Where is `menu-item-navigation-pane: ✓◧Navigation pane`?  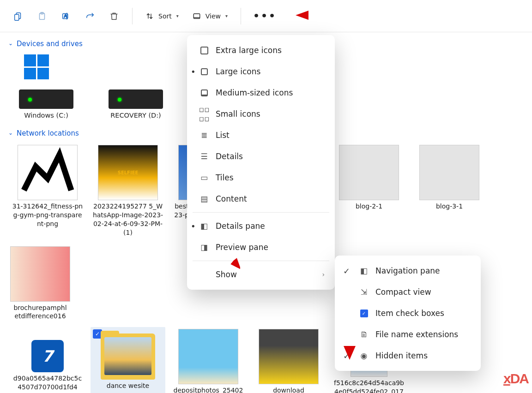
menu-item-navigation-pane: ✓◧Navigation pane is located at coordinates (408, 271).